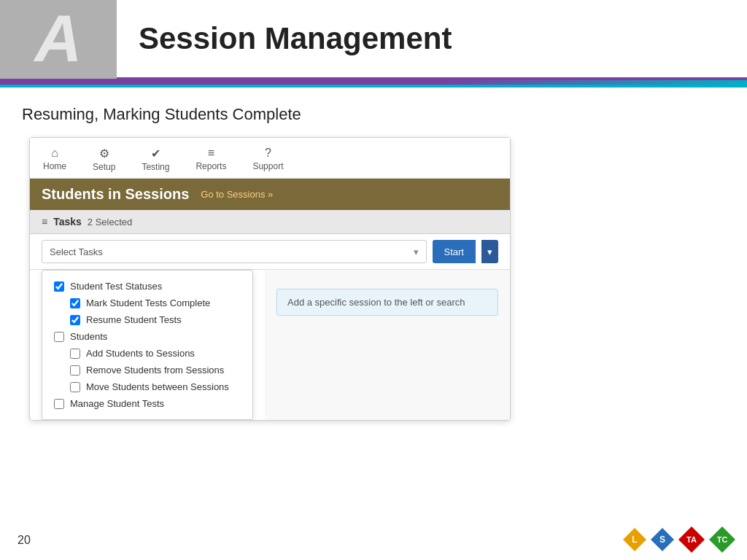  I want to click on checkbox-move-students, so click(75, 387).